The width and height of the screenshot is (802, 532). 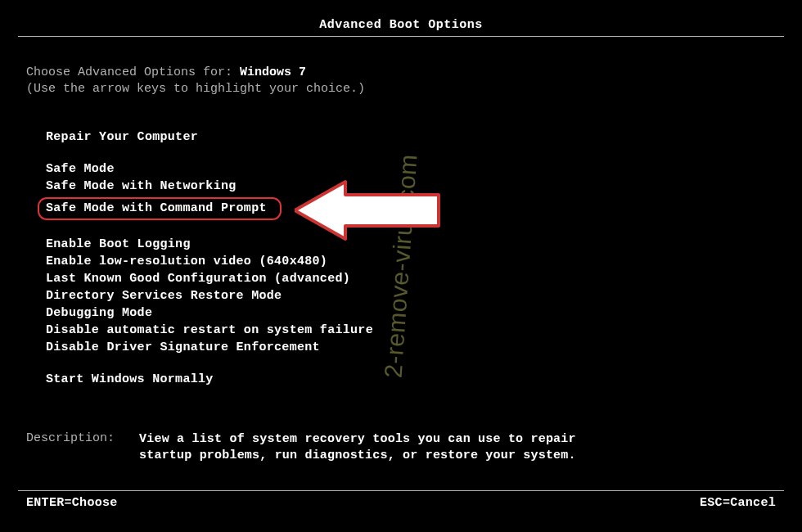 What do you see at coordinates (187, 262) in the screenshot?
I see `option-low-res: Enable low-resolution video (640x480)` at bounding box center [187, 262].